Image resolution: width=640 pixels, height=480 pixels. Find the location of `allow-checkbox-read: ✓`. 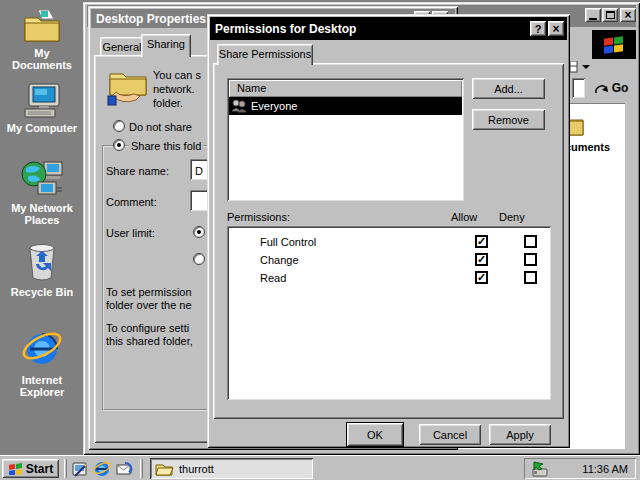

allow-checkbox-read: ✓ is located at coordinates (482, 278).